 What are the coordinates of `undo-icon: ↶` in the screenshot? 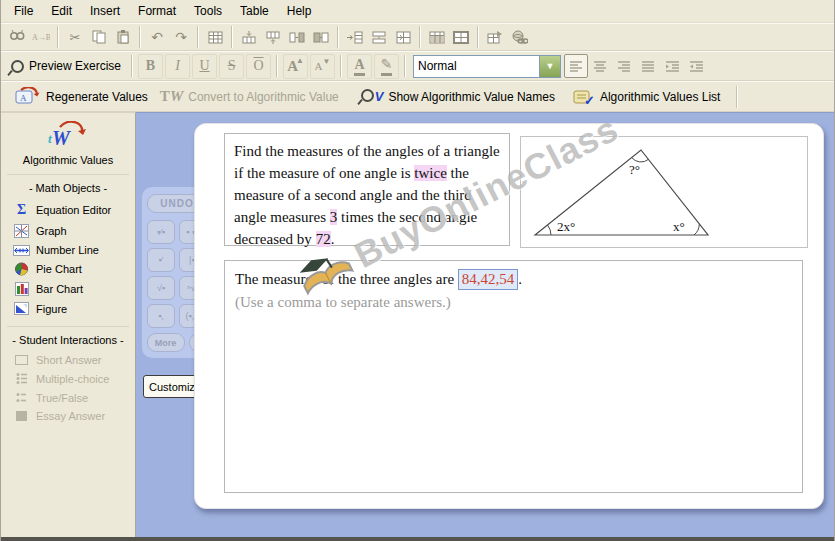 It's located at (157, 37).